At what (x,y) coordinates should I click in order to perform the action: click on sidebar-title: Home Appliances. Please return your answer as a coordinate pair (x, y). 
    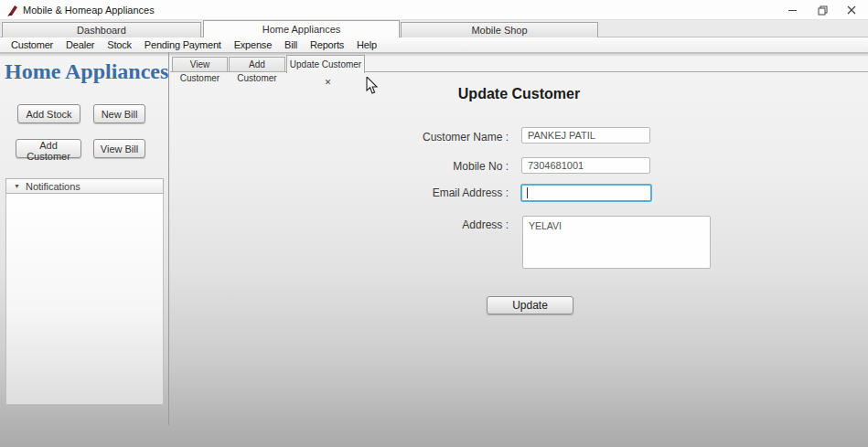
    Looking at the image, I should click on (86, 71).